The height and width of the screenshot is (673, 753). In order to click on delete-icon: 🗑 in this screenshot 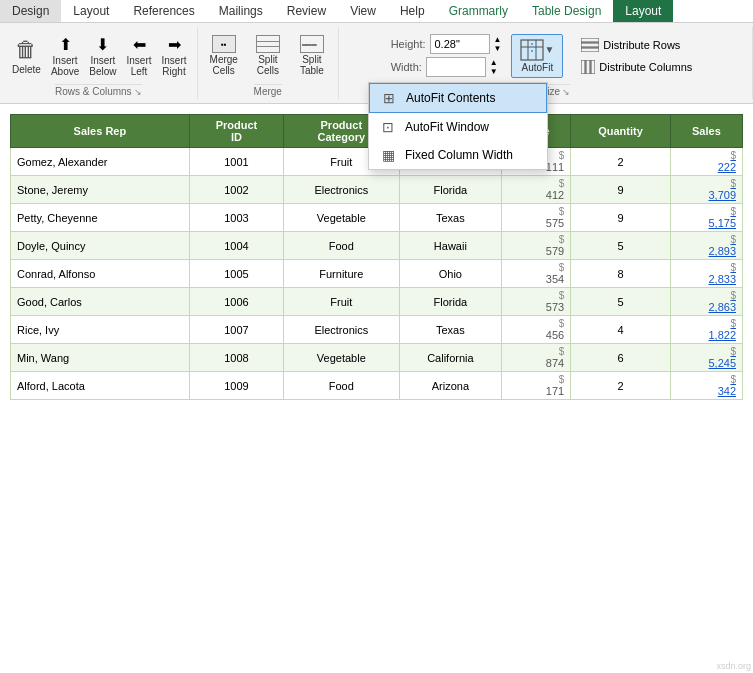, I will do `click(26, 50)`.